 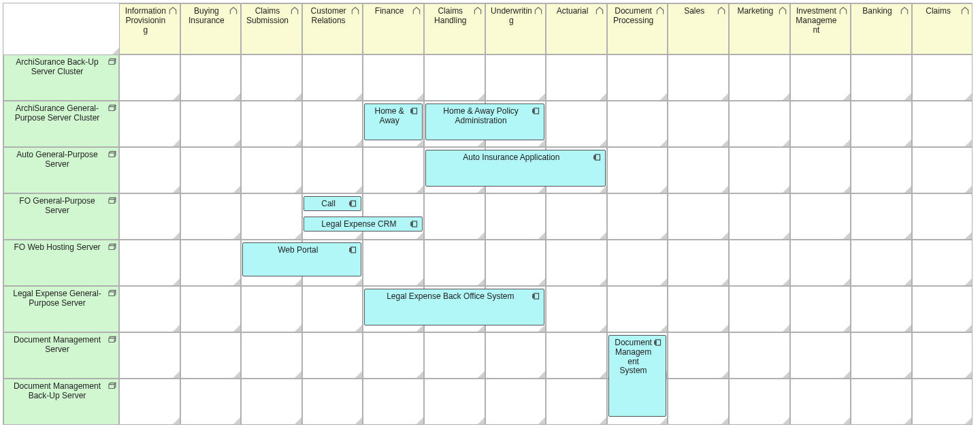 I want to click on row-header-2-label: Auto General-Purpose Server, so click(x=61, y=160).